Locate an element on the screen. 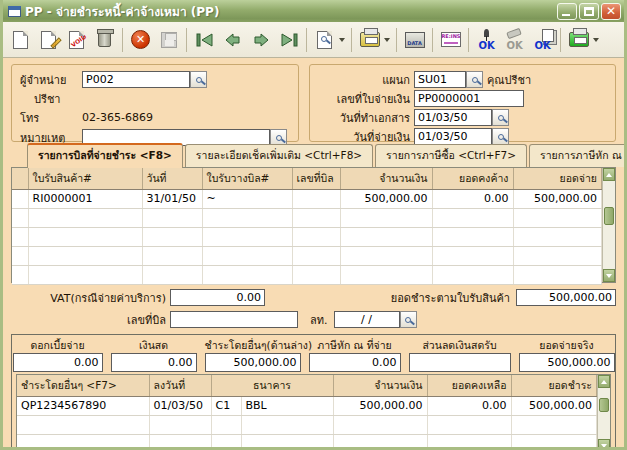 The image size is (627, 450). pay-date-search-button is located at coordinates (500, 136).